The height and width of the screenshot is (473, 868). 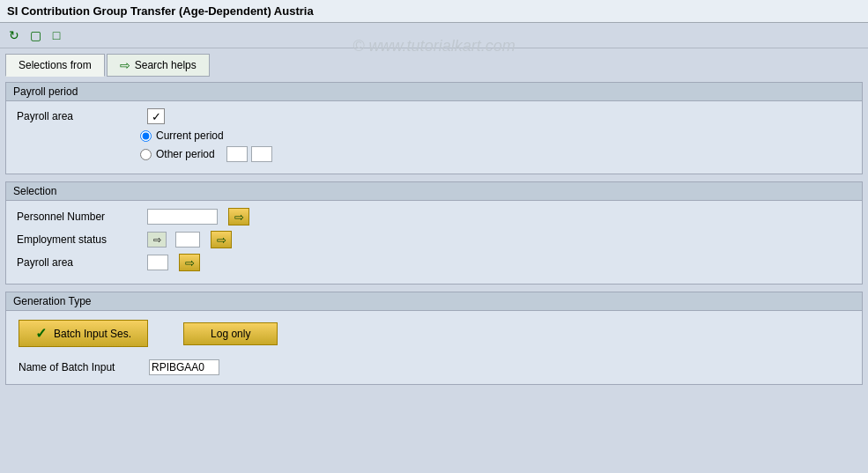 I want to click on selection-header: Selection, so click(x=434, y=192).